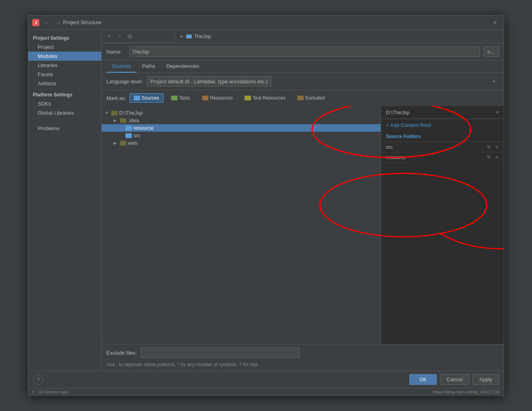  Describe the element at coordinates (65, 83) in the screenshot. I see `sidebar-item-artifacts: Artifacts` at that location.